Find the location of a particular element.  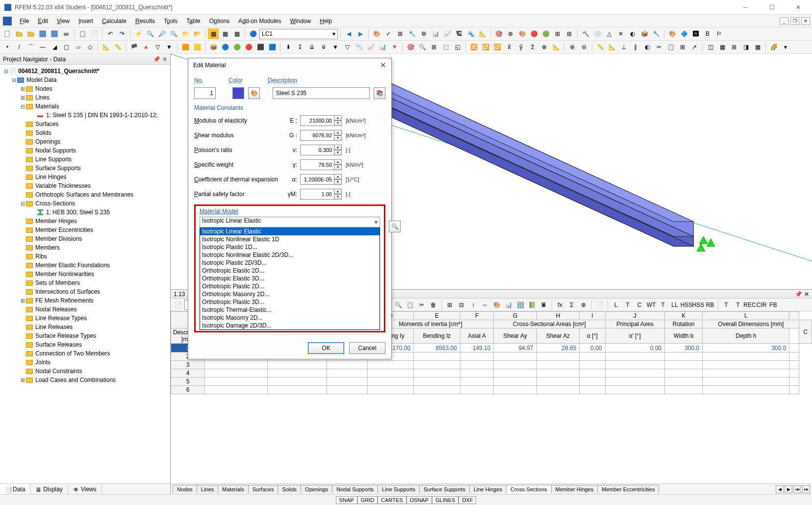

tree-item: Solids is located at coordinates (85, 133).